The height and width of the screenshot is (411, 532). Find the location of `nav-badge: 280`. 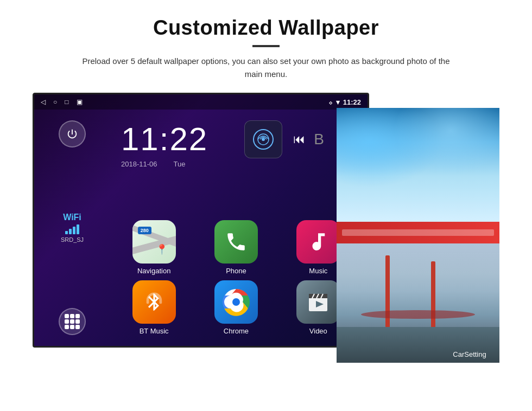

nav-badge: 280 is located at coordinates (144, 230).